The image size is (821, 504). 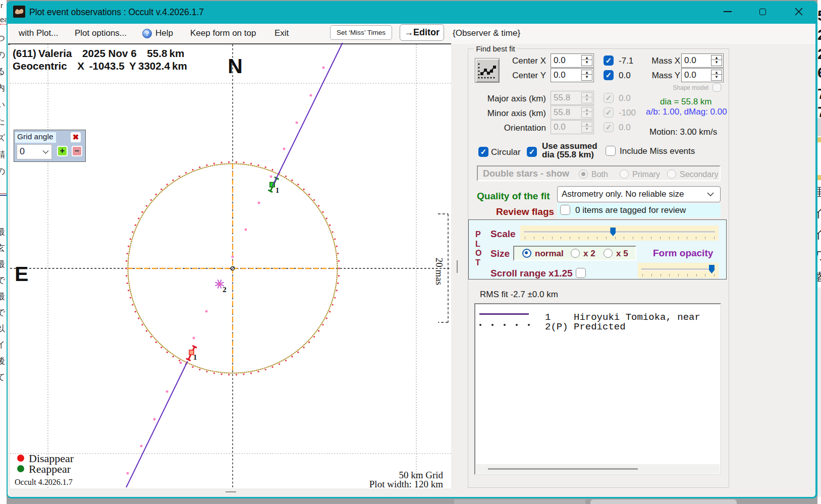 I want to click on svg-text: E, so click(x=21, y=274).